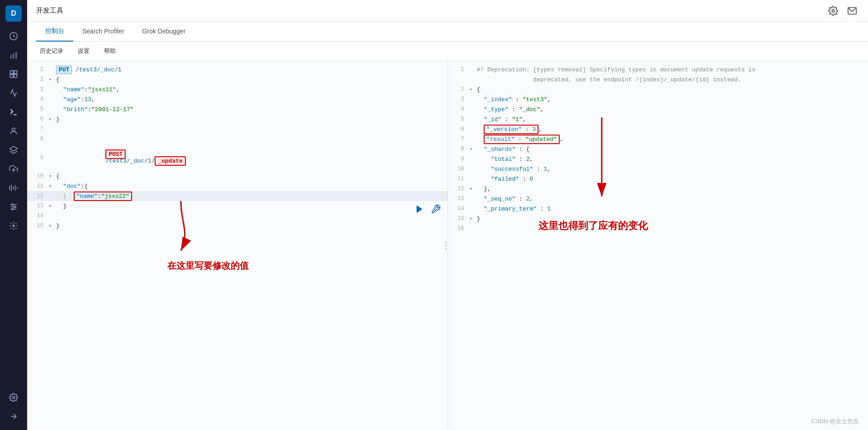  Describe the element at coordinates (658, 139) in the screenshot. I see `right-line-7: 7 "result" : "updated",` at that location.